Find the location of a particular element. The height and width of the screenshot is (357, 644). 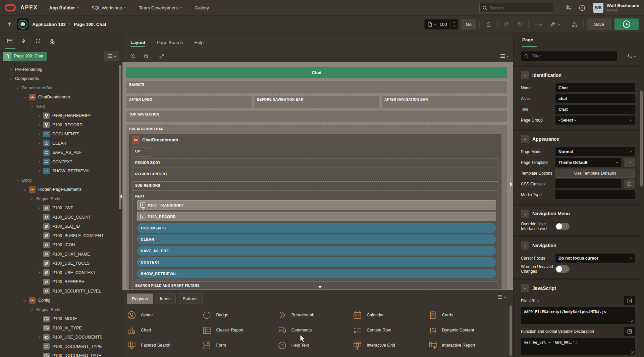

expand-button is located at coordinates (162, 56).